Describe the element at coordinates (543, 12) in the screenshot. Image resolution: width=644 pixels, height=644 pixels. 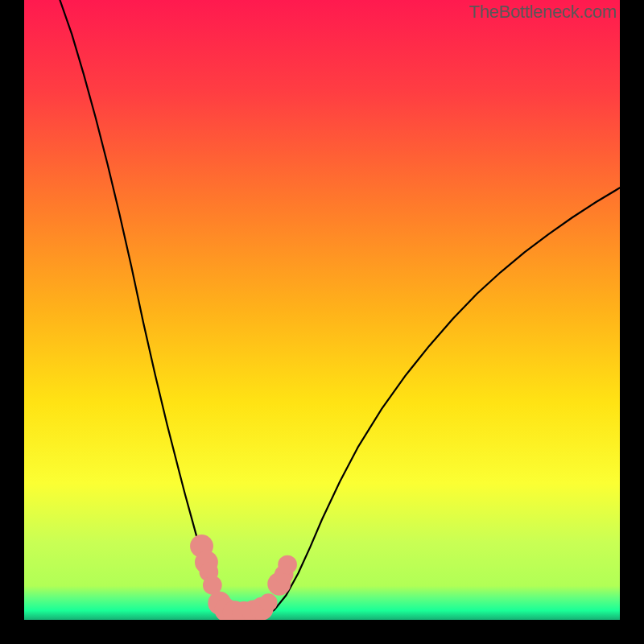
I see `watermark-label: TheBottleneck.com` at that location.